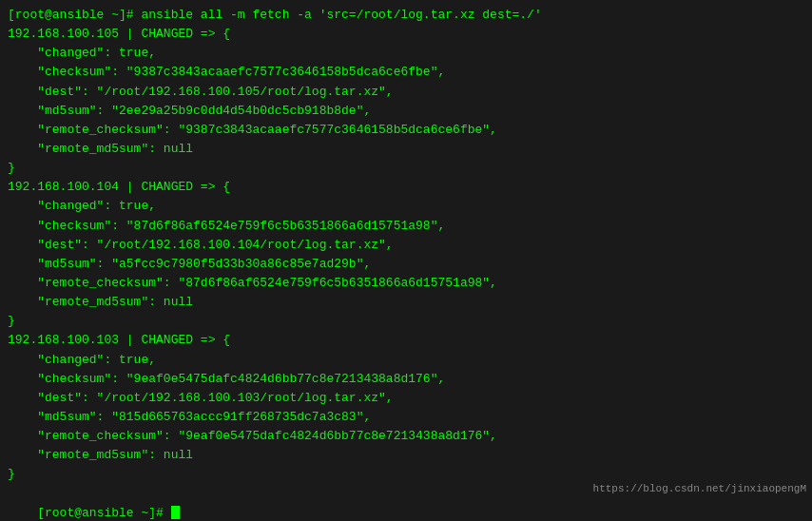 The width and height of the screenshot is (812, 521). Describe the element at coordinates (406, 187) in the screenshot. I see `block2-header: 192.168.100.104 | CHANGED => {` at that location.